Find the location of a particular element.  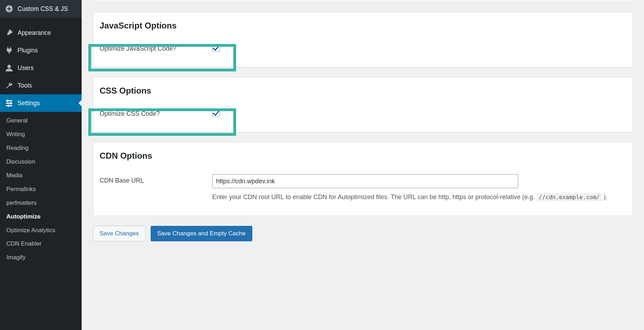

optimize-js-row: Optimize JavaScript Code? is located at coordinates (363, 49).